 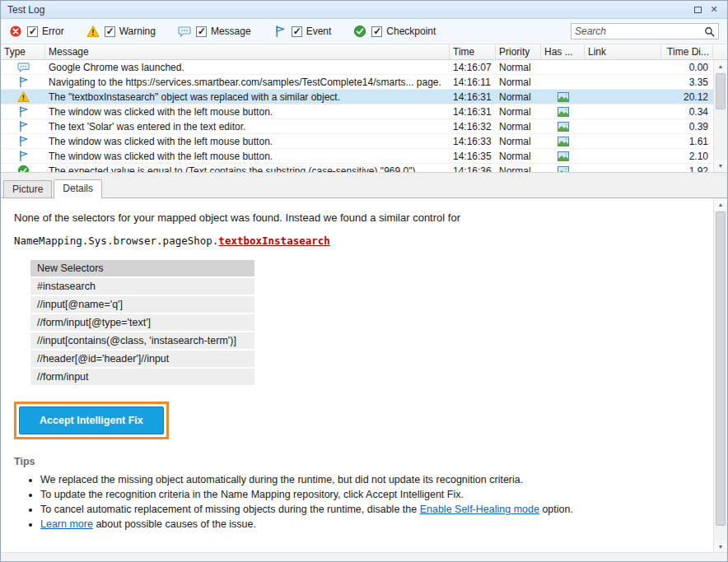 I want to click on column-header-time-diff: Time Di..., so click(x=687, y=52).